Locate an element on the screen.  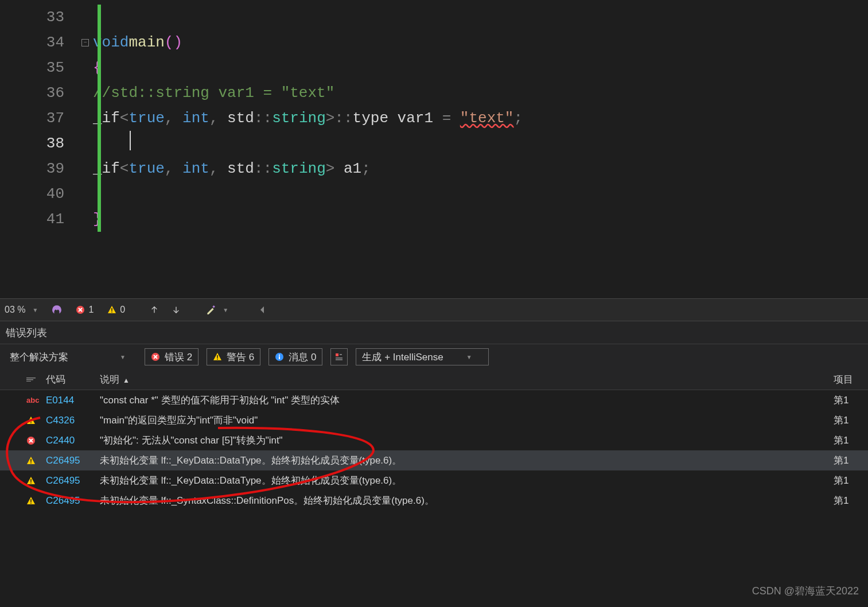
row-desc: "main"的返回类型应为"int"而非"void" is located at coordinates (467, 420).